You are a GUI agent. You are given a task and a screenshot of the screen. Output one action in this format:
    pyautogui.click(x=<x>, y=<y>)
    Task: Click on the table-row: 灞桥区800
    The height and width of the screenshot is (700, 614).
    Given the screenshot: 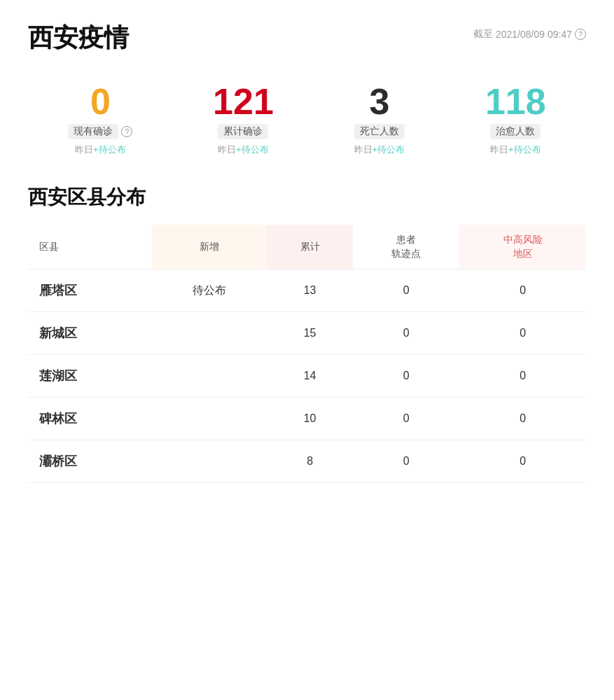 What is the action you would take?
    pyautogui.click(x=307, y=462)
    